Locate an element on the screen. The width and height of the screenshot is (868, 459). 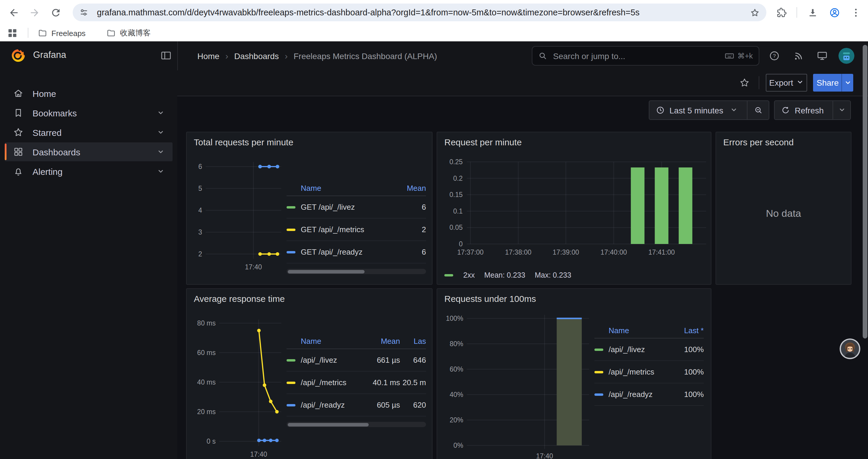
refresh-button: Refresh is located at coordinates (804, 110).